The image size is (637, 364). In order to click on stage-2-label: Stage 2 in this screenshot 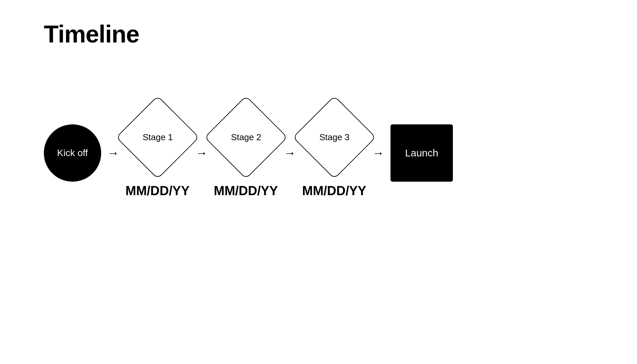, I will do `click(246, 138)`.